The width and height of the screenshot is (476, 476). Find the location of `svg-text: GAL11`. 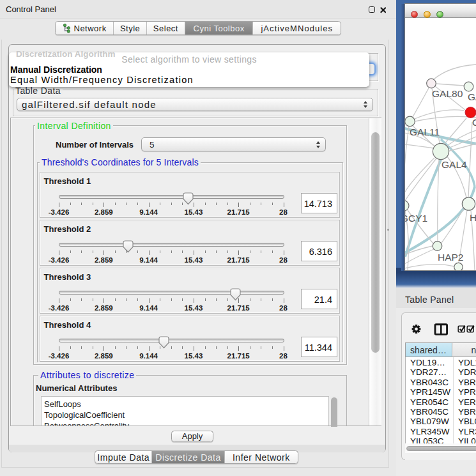

svg-text: GAL11 is located at coordinates (424, 132).